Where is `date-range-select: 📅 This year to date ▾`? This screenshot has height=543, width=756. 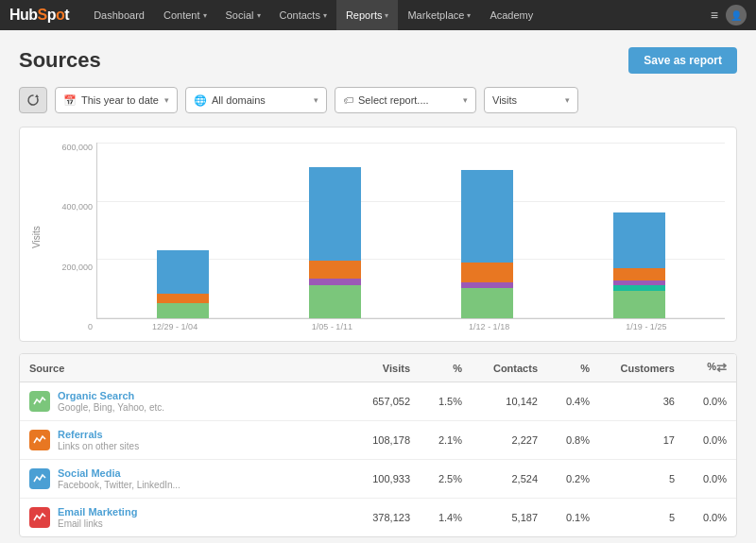
date-range-select: 📅 This year to date ▾ is located at coordinates (116, 100).